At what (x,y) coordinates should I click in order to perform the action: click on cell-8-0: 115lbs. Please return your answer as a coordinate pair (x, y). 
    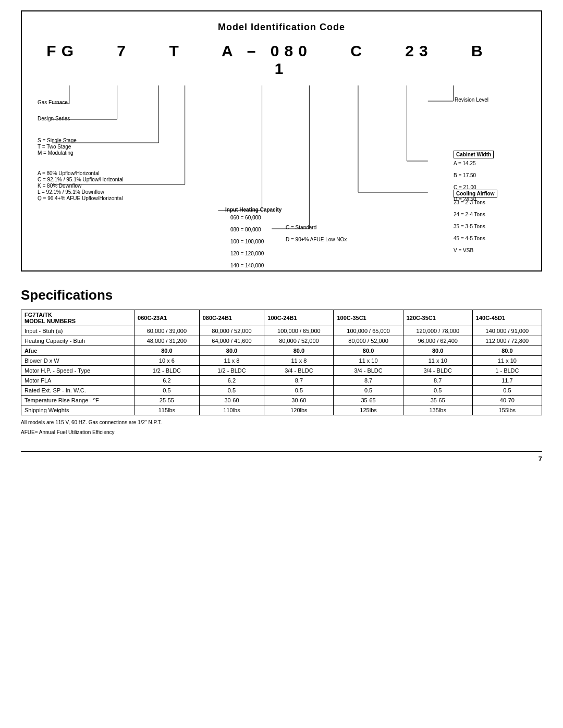
    Looking at the image, I should click on (167, 411).